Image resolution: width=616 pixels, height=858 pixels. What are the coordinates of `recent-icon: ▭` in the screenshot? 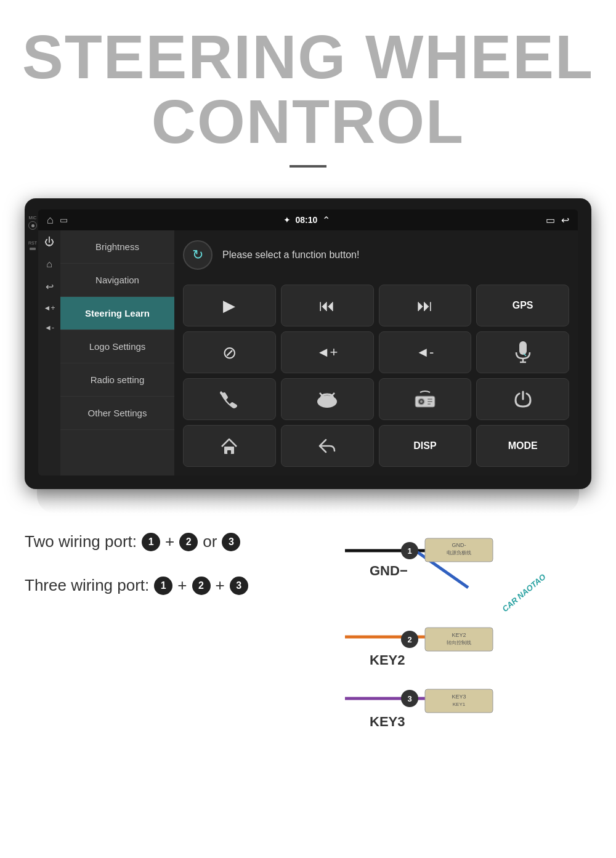 It's located at (64, 220).